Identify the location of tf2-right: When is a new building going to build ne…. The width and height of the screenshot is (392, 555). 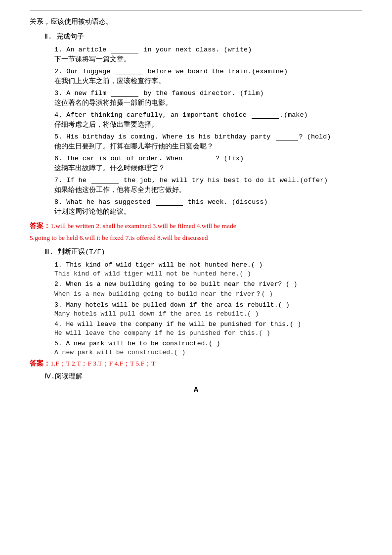
(209, 294).